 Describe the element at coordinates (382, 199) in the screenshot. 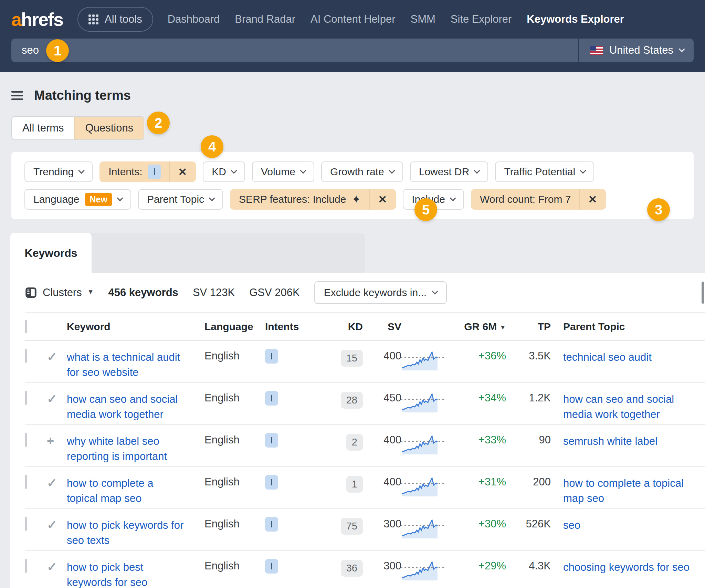

I see `remove-serp-features-filter-button: ✕` at that location.